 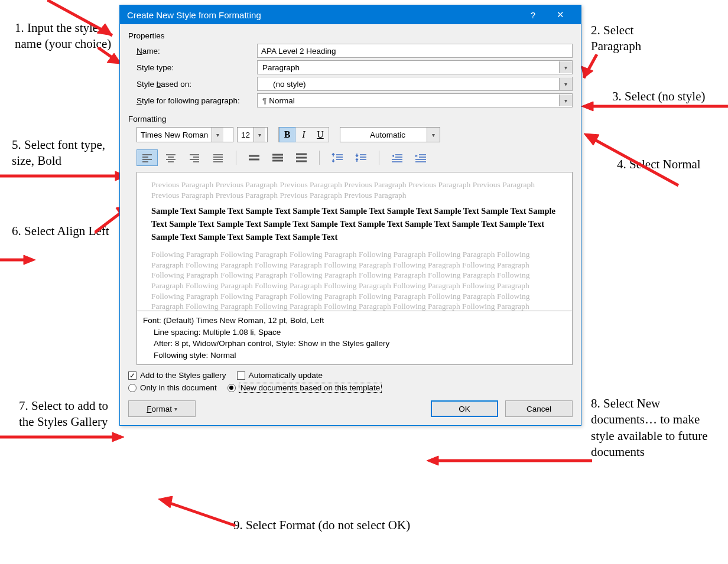 I want to click on align-center-button, so click(x=171, y=158).